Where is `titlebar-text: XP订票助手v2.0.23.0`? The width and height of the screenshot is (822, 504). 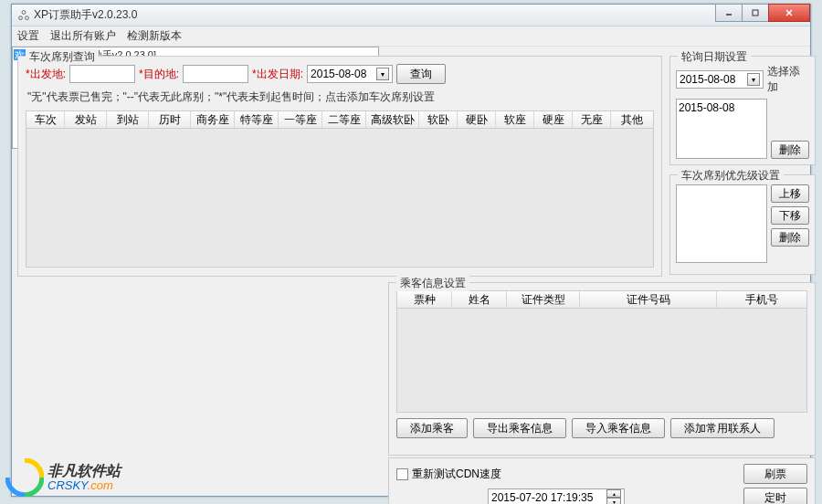
titlebar-text: XP订票助手v2.0.23.0 is located at coordinates (86, 15).